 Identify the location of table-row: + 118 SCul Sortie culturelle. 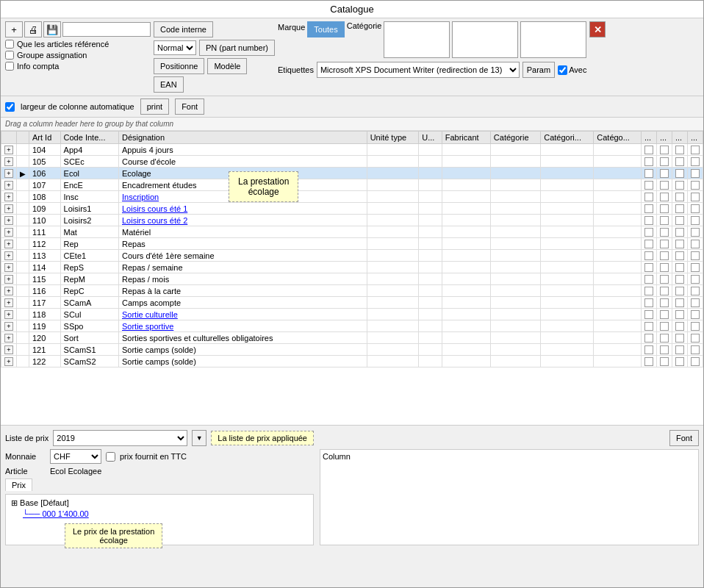
(353, 315).